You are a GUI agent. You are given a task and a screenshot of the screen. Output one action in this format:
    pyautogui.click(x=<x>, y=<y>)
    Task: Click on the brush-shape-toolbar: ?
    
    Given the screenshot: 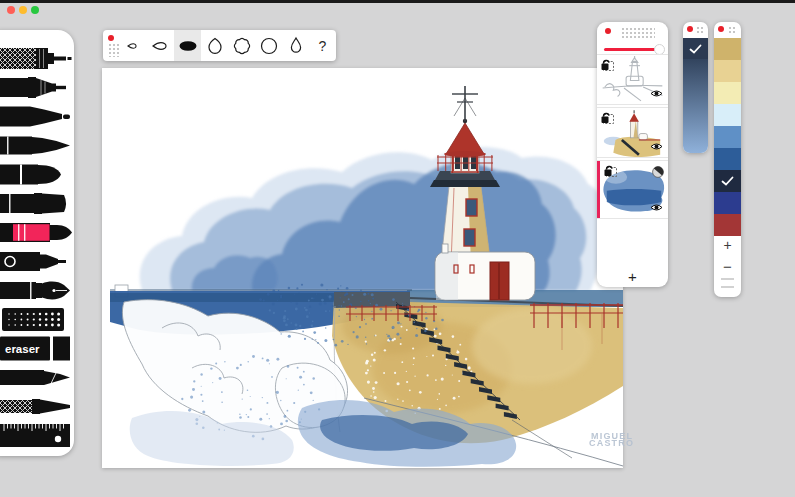 What is the action you would take?
    pyautogui.click(x=220, y=46)
    